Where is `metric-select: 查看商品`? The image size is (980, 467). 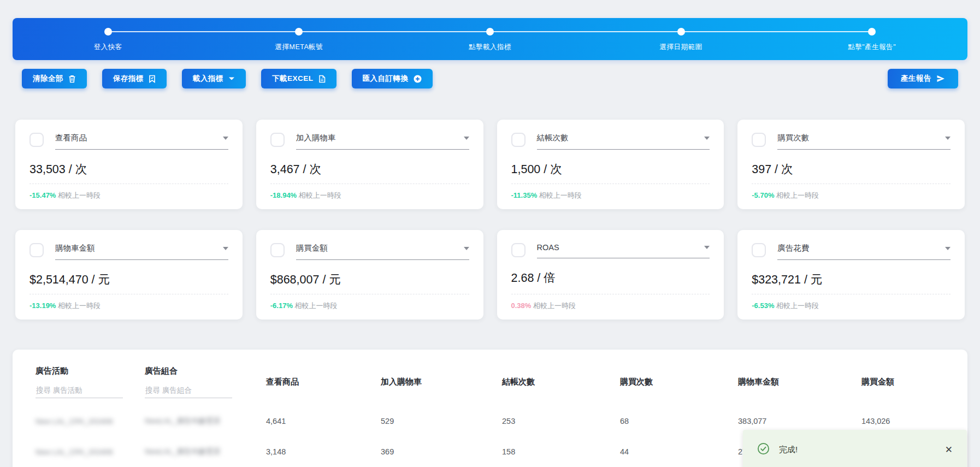 metric-select: 查看商品 is located at coordinates (142, 141).